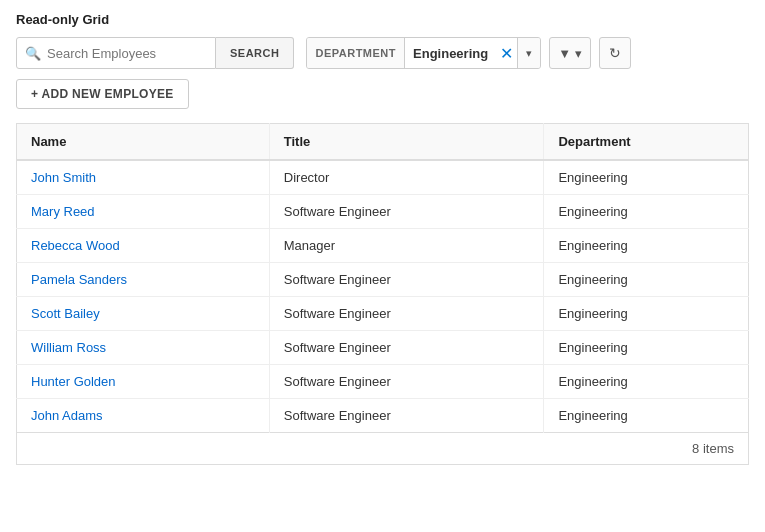 The width and height of the screenshot is (765, 532). Describe the element at coordinates (406, 178) in the screenshot. I see `cell-title: Director` at that location.